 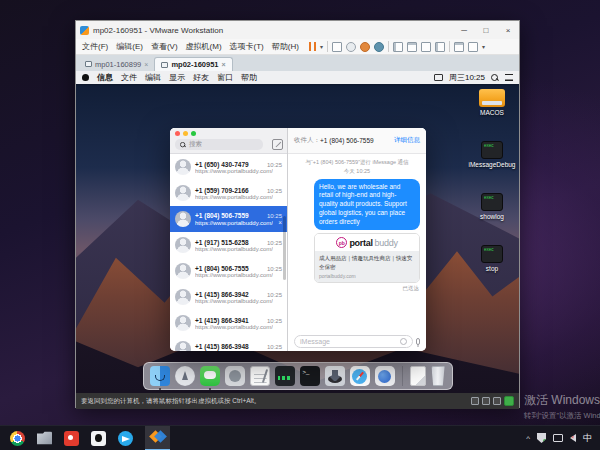 I want to click on minimize-button: ─, so click(x=464, y=30).